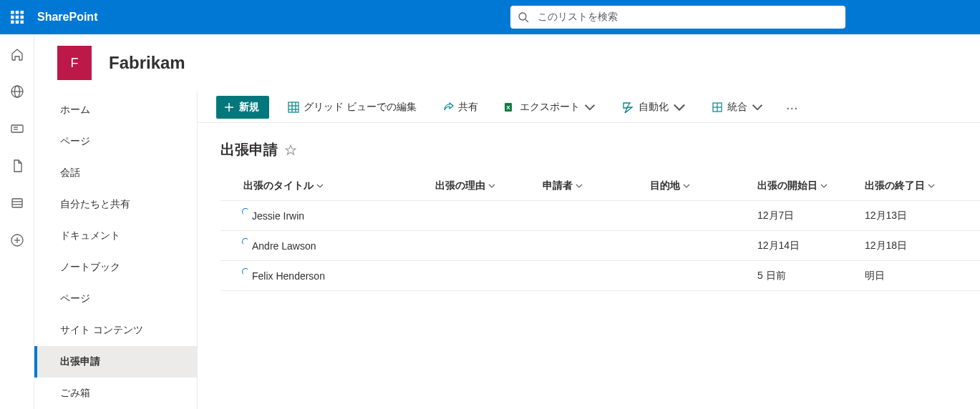 This screenshot has height=409, width=980. I want to click on table-row: Andre Lawson 12月14日 12月18日, so click(600, 246).